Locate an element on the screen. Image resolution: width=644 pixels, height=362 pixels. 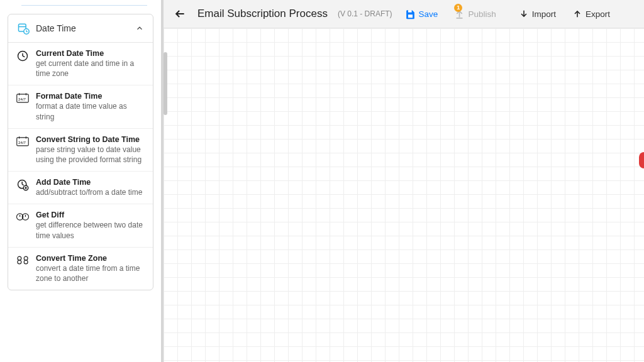
tool-title: Current Date Time is located at coordinates (91, 53).